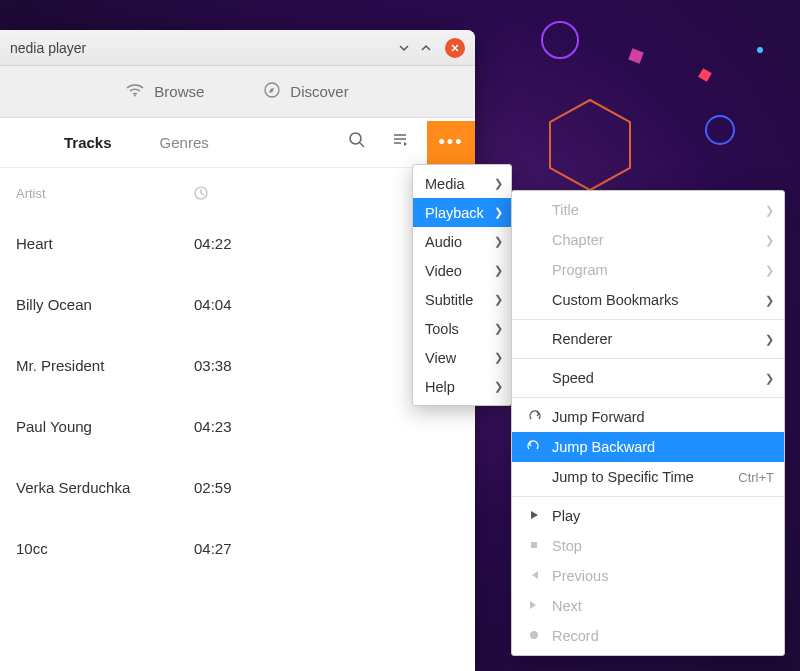 The image size is (800, 671). What do you see at coordinates (534, 606) in the screenshot?
I see `next-icon` at bounding box center [534, 606].